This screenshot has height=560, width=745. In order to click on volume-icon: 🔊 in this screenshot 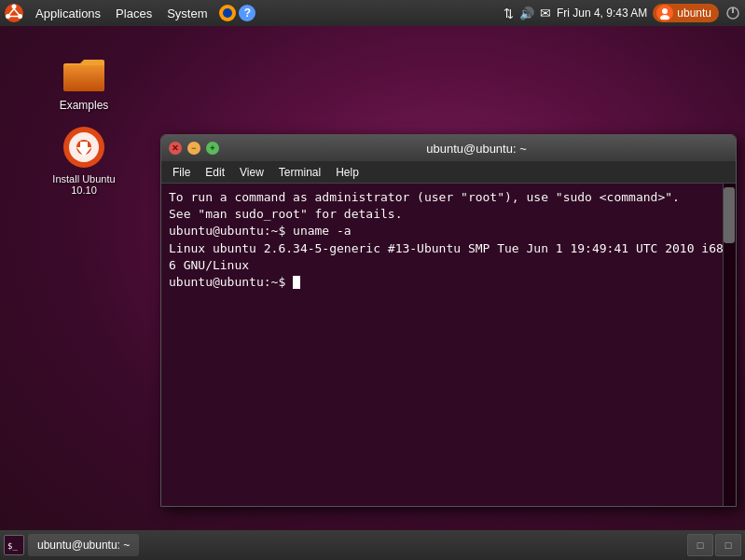, I will do `click(527, 13)`.